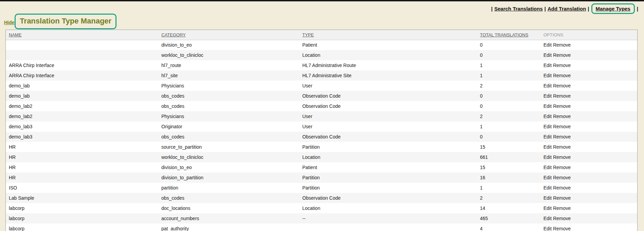 The width and height of the screenshot is (644, 231). What do you see at coordinates (509, 35) in the screenshot?
I see `column-header-total-translations: TOTAL TRANSLATIONS` at bounding box center [509, 35].